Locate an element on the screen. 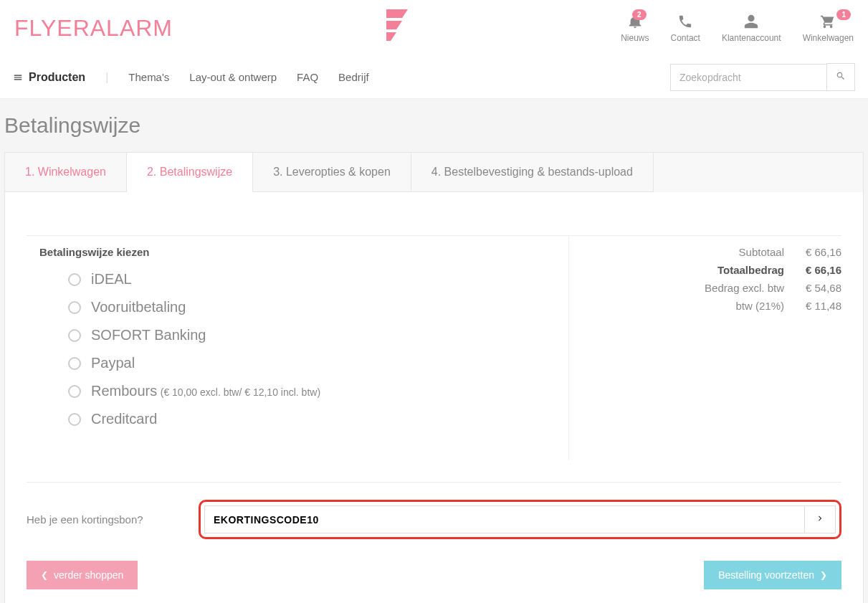 The width and height of the screenshot is (868, 603). tab-delivery: 3. Leveropties & kopen is located at coordinates (333, 172).